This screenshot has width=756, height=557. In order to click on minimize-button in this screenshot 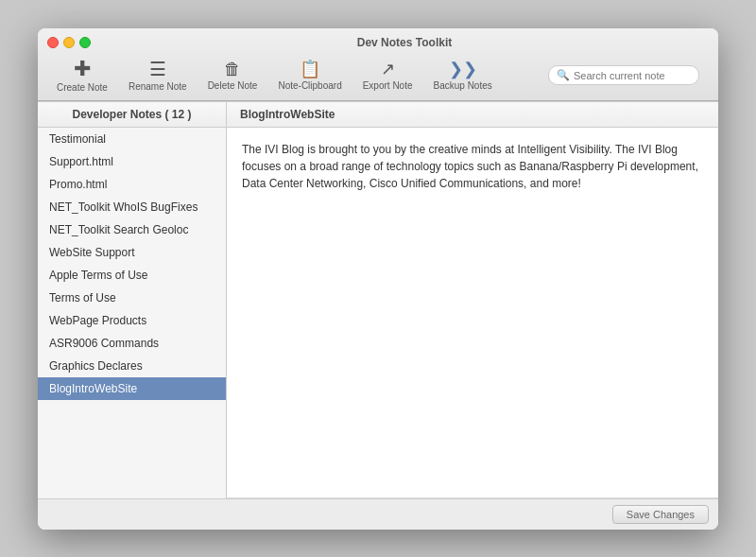, I will do `click(69, 43)`.